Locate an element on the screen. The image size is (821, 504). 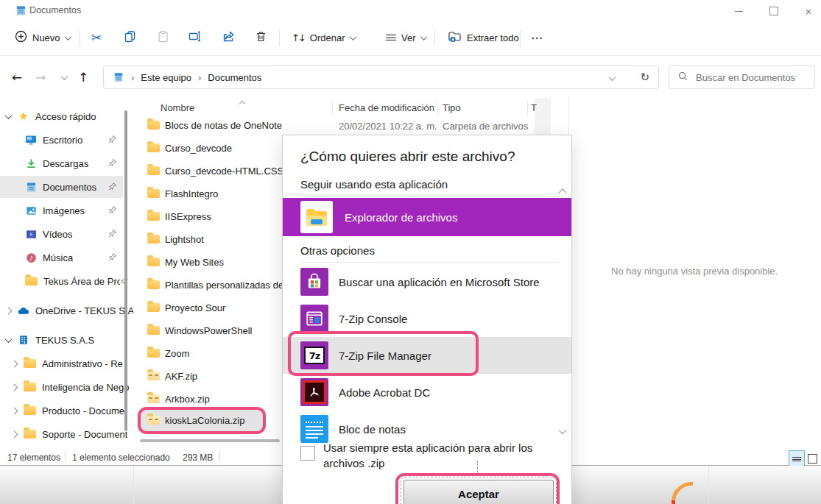
file-row: WindowsPowerShell is located at coordinates (209, 330).